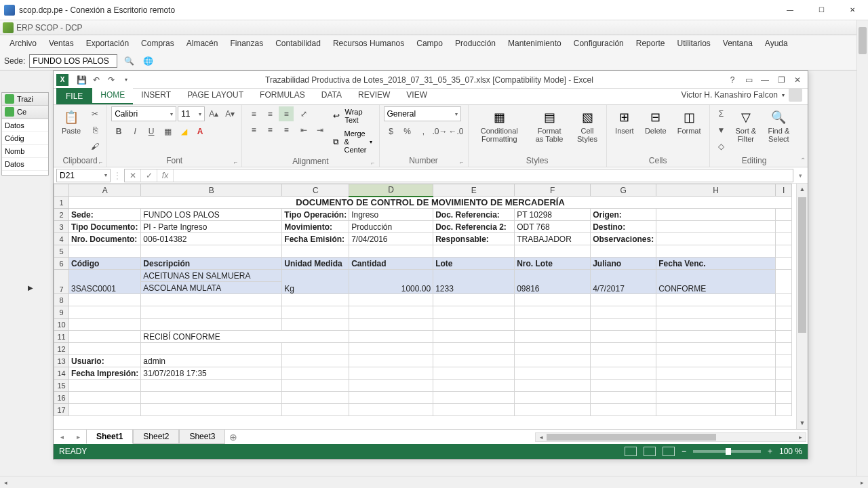 The width and height of the screenshot is (868, 488). What do you see at coordinates (669, 451) in the screenshot?
I see `page-break-view-icon` at bounding box center [669, 451].